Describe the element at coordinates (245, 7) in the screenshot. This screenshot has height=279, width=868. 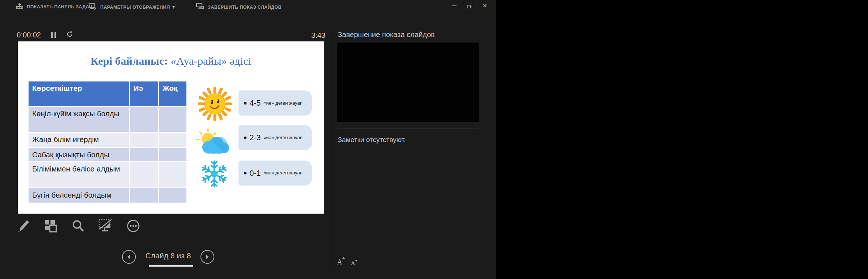
I see `end-slideshow-label: ЗАВЕРШИТЬ ПОКАЗ СЛАЙДОВ` at that location.